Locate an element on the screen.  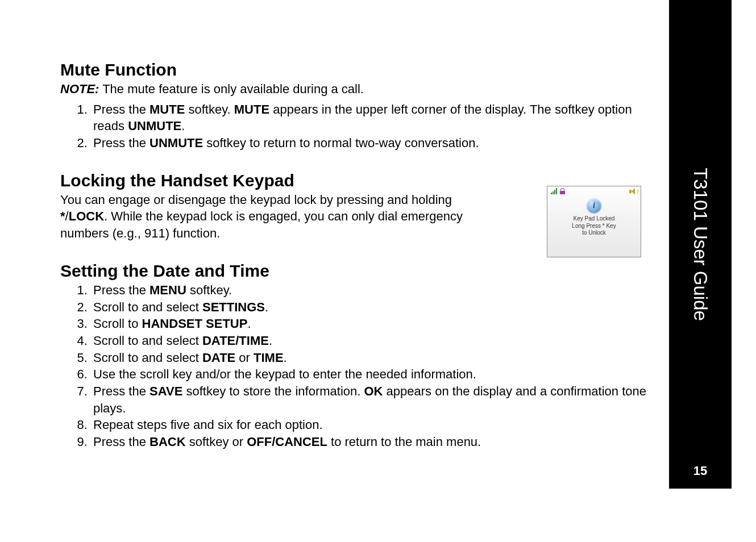
signal-icon is located at coordinates (554, 191).